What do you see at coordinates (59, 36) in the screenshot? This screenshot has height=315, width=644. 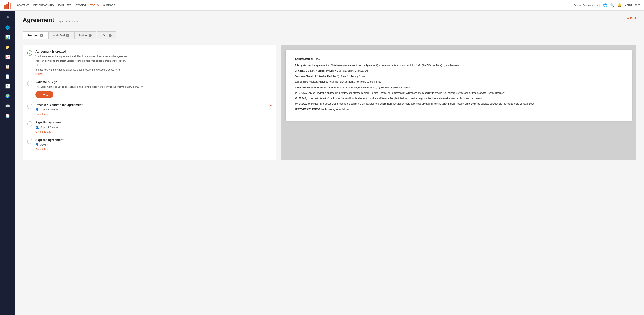 I see `tab-audit-trail-label: Audit Trail` at bounding box center [59, 36].